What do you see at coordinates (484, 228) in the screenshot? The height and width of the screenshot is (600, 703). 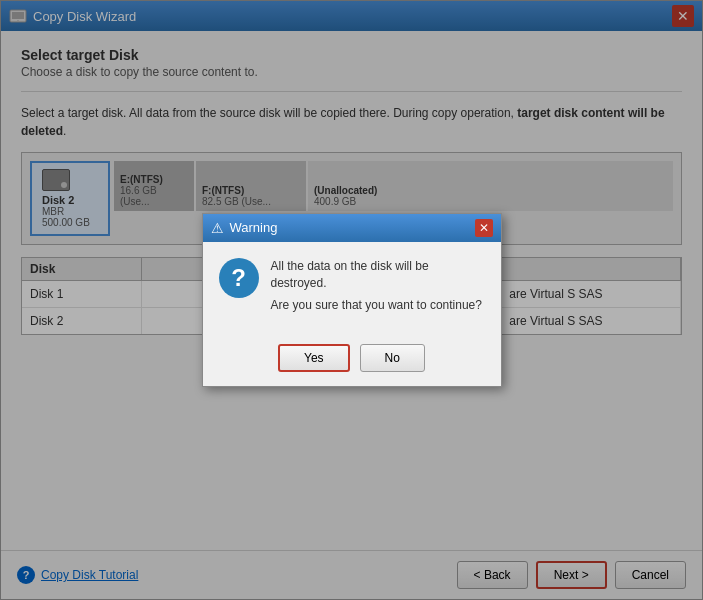 I see `dialog-close-button: ✕` at bounding box center [484, 228].